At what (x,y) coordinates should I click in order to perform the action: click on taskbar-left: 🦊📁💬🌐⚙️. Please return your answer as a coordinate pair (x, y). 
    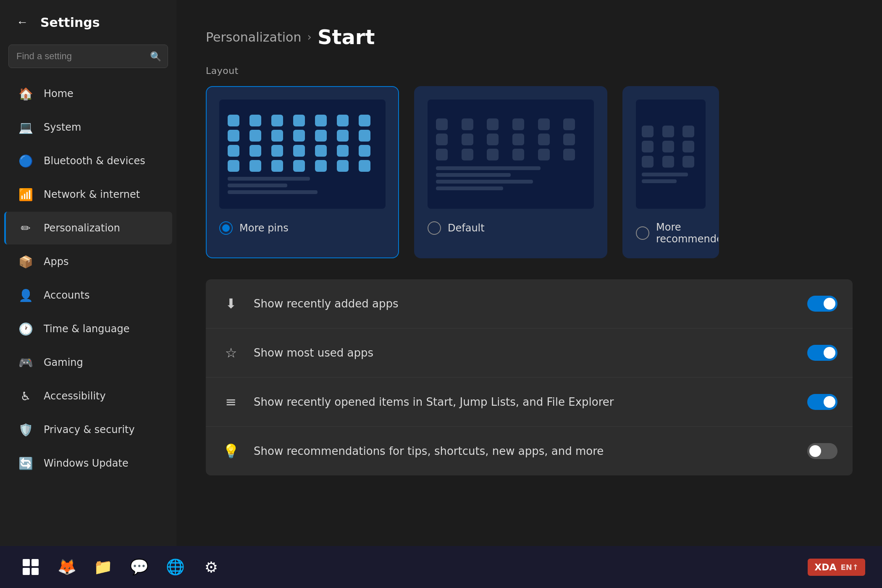
    Looking at the image, I should click on (121, 567).